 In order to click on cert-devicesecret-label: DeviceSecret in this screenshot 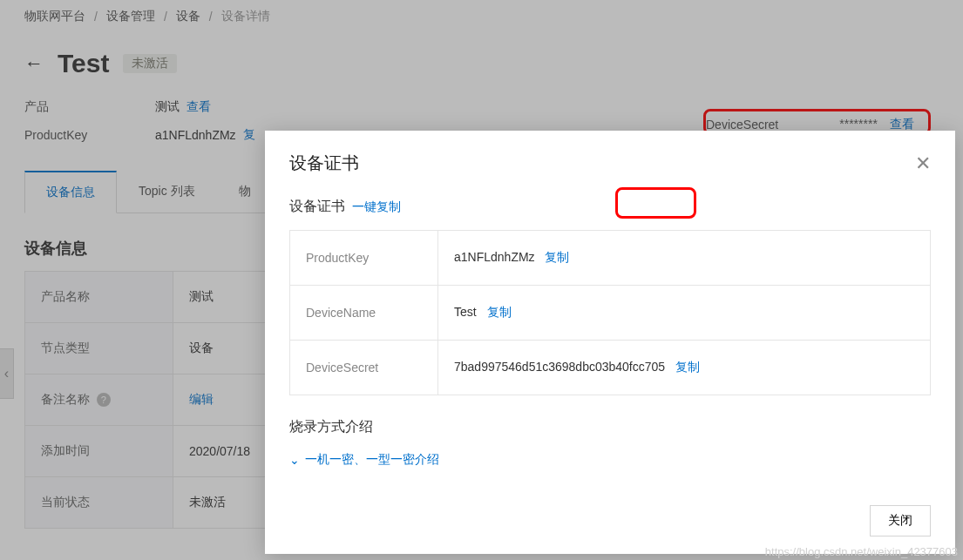, I will do `click(364, 368)`.